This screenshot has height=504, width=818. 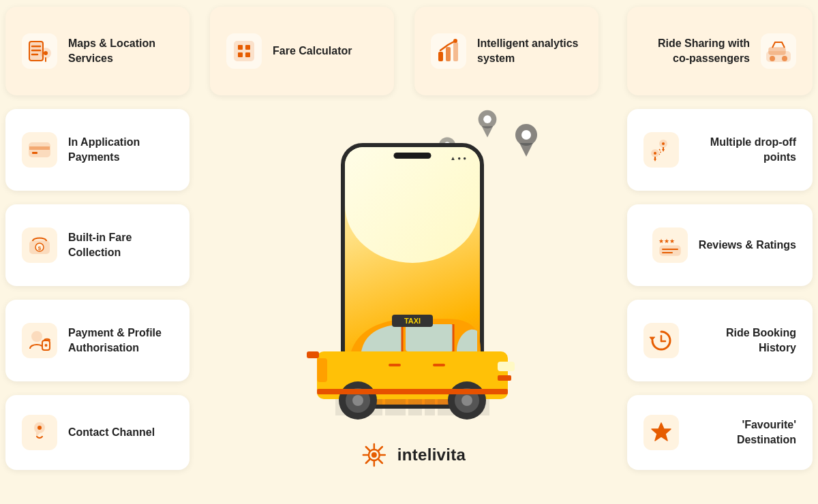 I want to click on pin2, so click(x=487, y=125).